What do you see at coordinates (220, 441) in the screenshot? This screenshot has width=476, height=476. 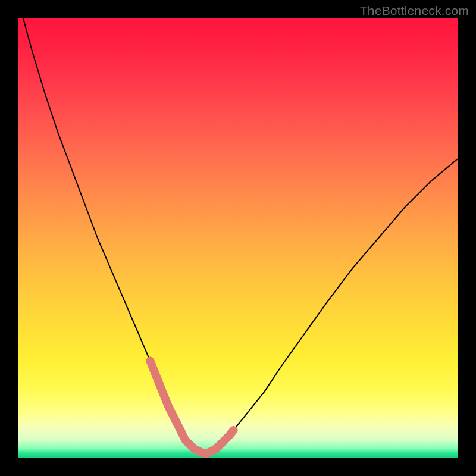 I see `right-ascent-marker` at bounding box center [220, 441].